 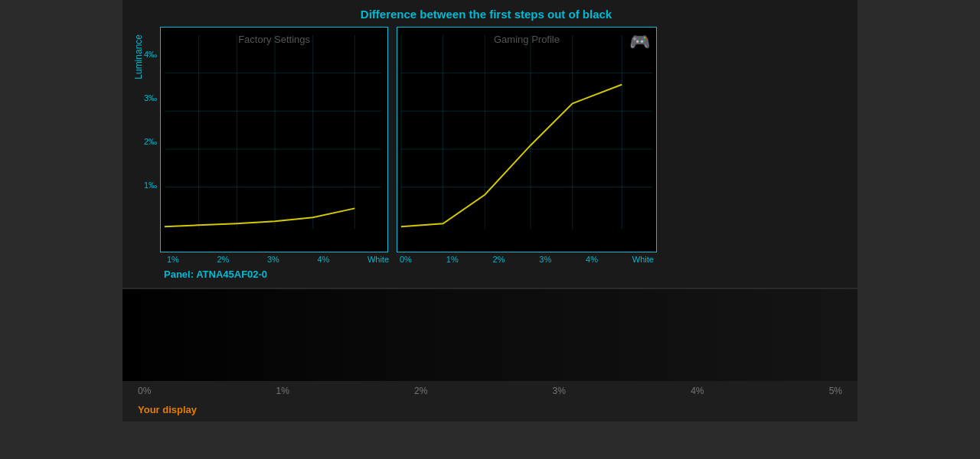 I want to click on bottom-label-2: 2%, so click(x=421, y=391).